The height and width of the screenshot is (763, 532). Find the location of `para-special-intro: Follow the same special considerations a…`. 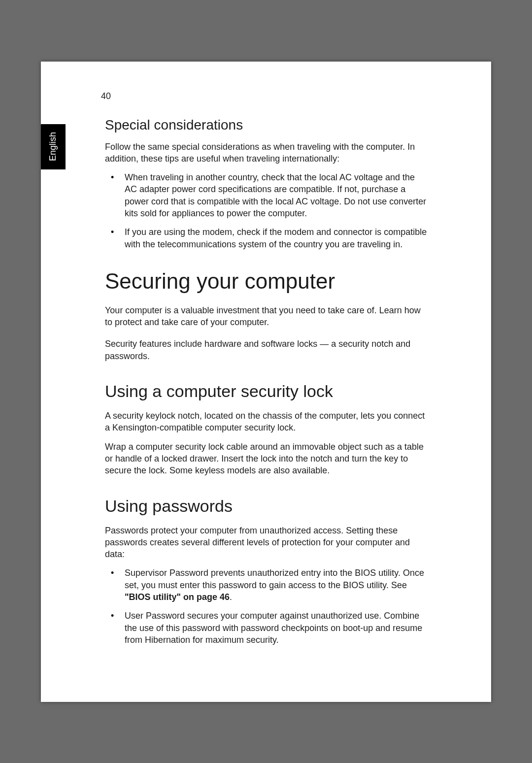

para-special-intro: Follow the same special considerations a… is located at coordinates (266, 153).